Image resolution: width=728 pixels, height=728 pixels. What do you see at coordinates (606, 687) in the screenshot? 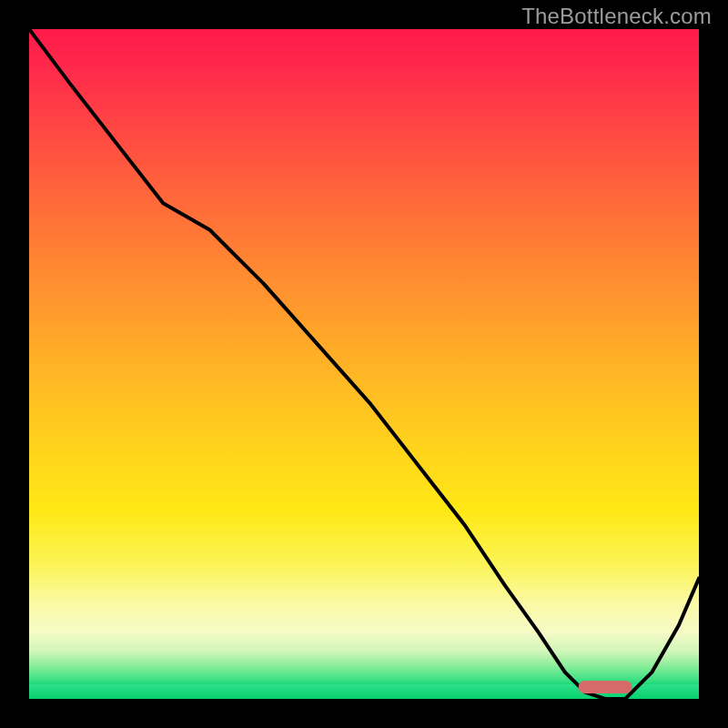
I see `optimal-range-marker` at bounding box center [606, 687].